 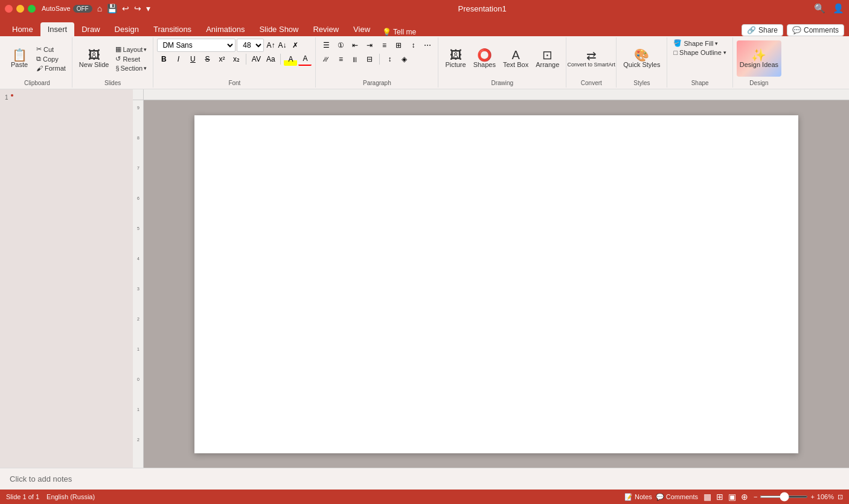 I want to click on tab-animations: Animations, so click(x=225, y=29).